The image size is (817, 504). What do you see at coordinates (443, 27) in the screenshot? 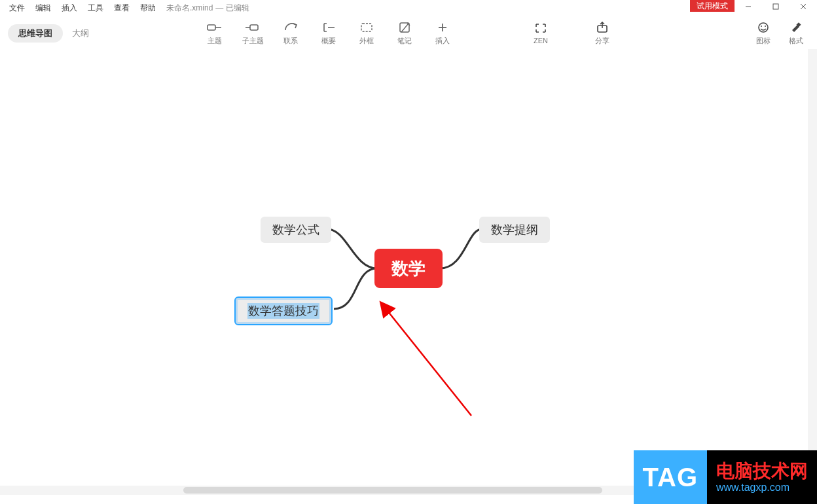
I see `plus-icon` at bounding box center [443, 27].